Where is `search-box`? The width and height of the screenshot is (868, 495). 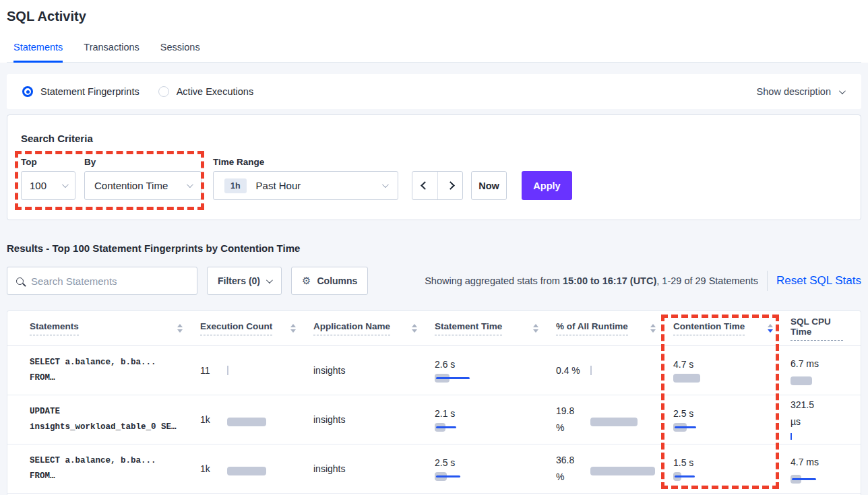 search-box is located at coordinates (102, 281).